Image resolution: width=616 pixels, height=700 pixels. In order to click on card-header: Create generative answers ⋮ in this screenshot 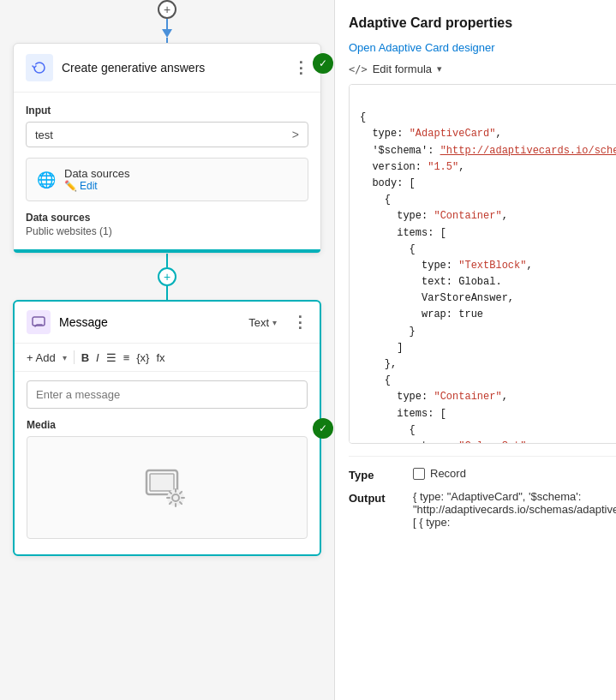, I will do `click(167, 69)`.